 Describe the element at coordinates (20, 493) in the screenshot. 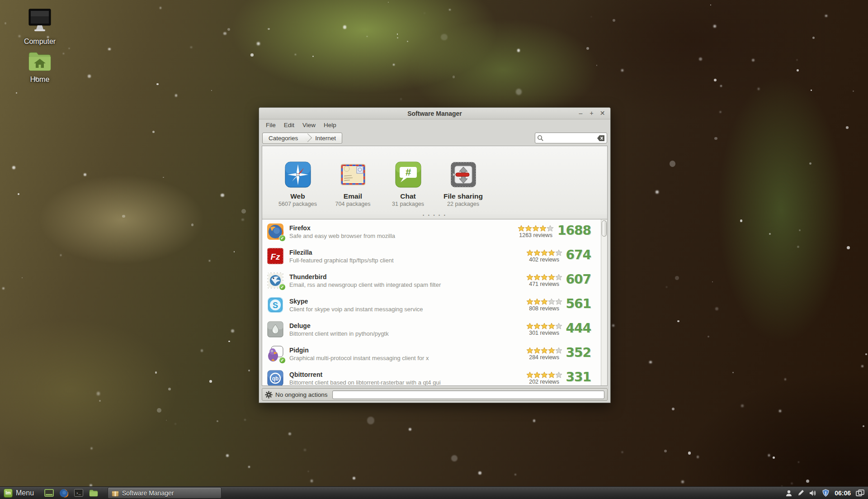

I see `menu-button: lm Menu` at that location.